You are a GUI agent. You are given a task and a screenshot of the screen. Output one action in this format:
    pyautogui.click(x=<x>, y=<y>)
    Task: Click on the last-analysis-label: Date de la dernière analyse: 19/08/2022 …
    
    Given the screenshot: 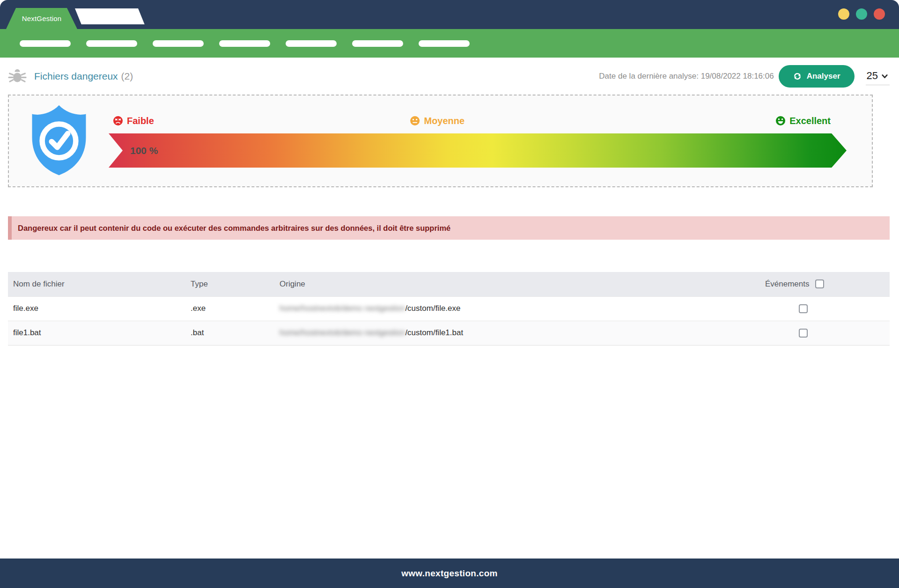 What is the action you would take?
    pyautogui.click(x=686, y=76)
    